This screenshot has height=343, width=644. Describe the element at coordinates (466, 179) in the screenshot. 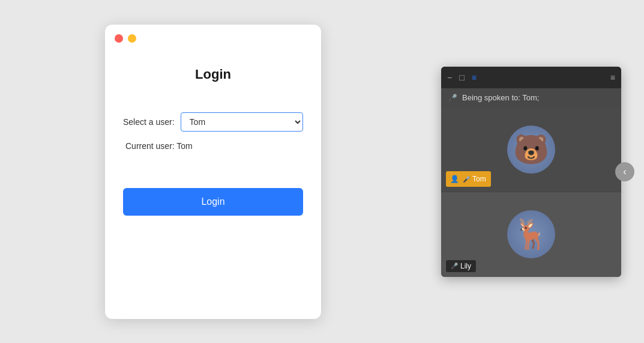

I see `tom-mic-icon: 🎤` at that location.